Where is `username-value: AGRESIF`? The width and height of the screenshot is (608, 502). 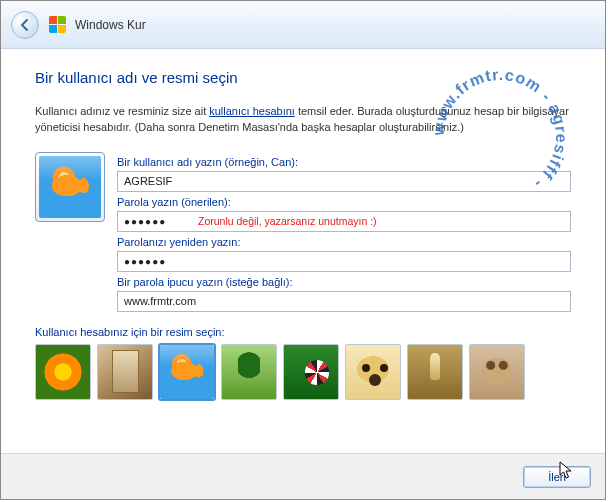
username-value: AGRESIF is located at coordinates (148, 181).